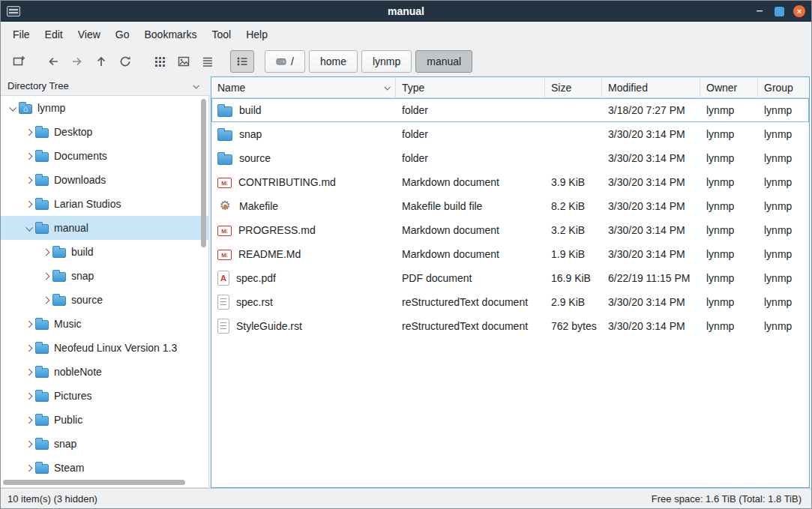 The height and width of the screenshot is (509, 812). What do you see at coordinates (105, 108) in the screenshot?
I see `tree-item-lynmp: lynmp` at bounding box center [105, 108].